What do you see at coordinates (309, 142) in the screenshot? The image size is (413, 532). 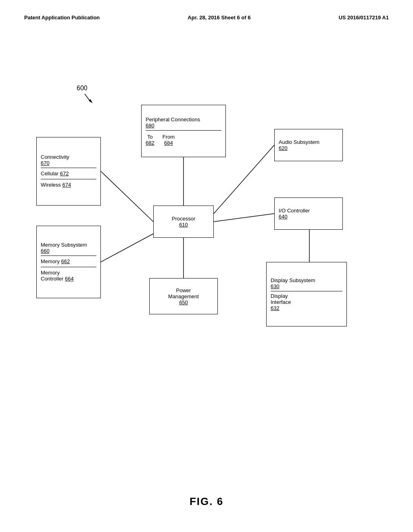 I see `audio-title: Audio Subsystem` at bounding box center [309, 142].